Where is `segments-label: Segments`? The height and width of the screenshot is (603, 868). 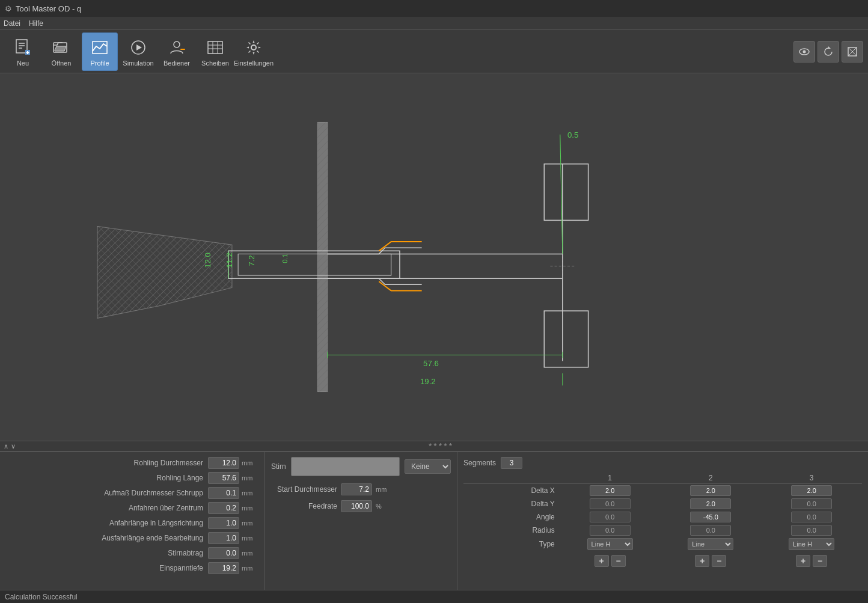 segments-label: Segments is located at coordinates (480, 463).